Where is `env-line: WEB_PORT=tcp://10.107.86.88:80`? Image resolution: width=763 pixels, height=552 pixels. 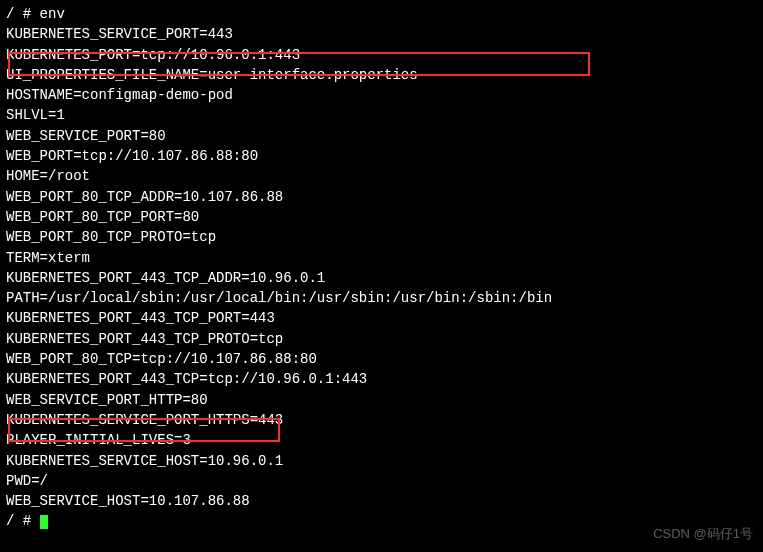
env-line: WEB_PORT=tcp://10.107.86.88:80 is located at coordinates (382, 156).